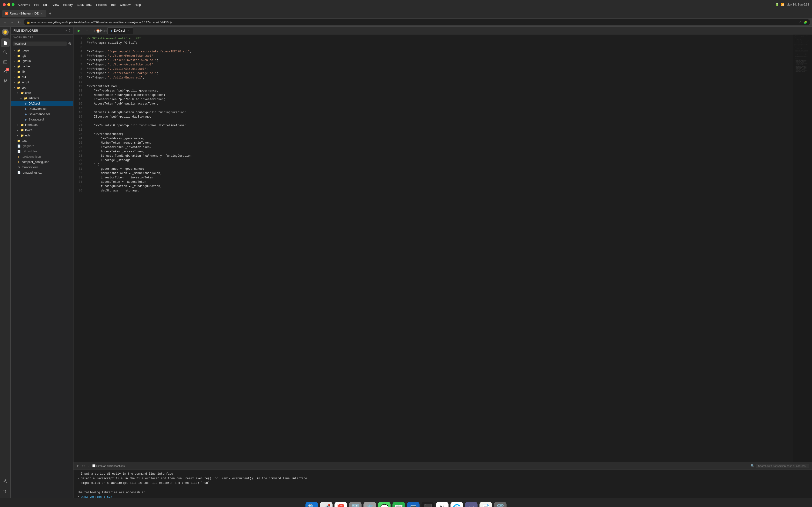 The height and width of the screenshot is (507, 812). Describe the element at coordinates (384, 504) in the screenshot. I see `dock-item-messages: 💬` at that location.